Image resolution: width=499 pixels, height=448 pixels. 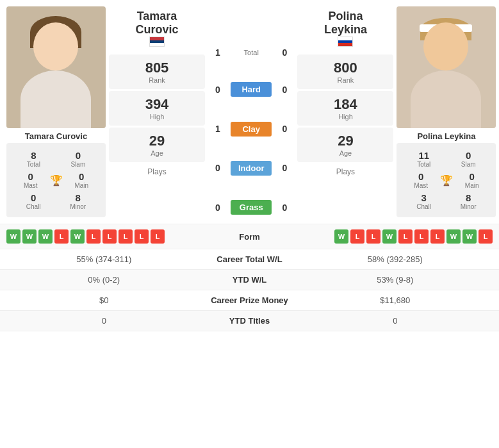 What do you see at coordinates (346, 17) in the screenshot?
I see `right-header-name-line1: Polina` at bounding box center [346, 17].